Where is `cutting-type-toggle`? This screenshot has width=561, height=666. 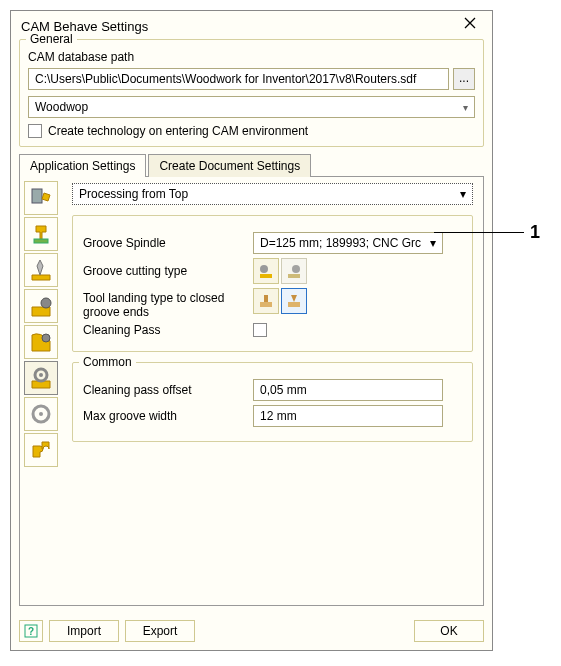
cutting-type-toggle is located at coordinates (280, 271).